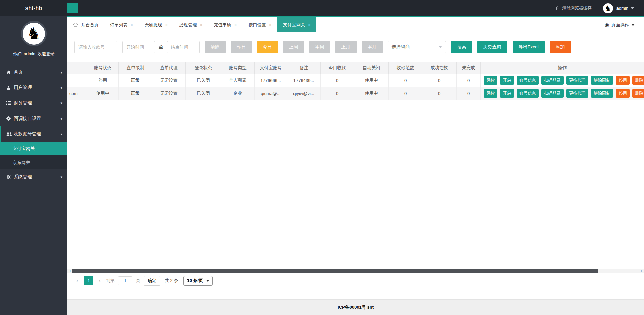  I want to click on add-button: 添加, so click(560, 47).